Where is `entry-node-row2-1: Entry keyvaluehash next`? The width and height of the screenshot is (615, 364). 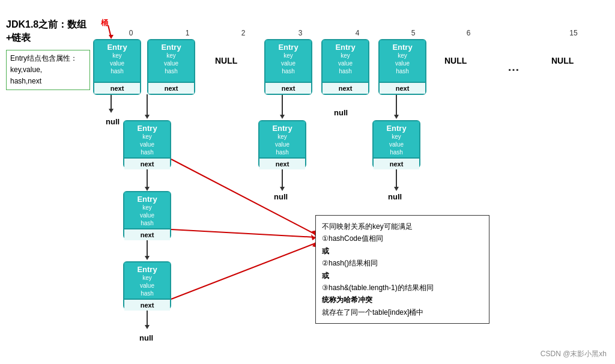 entry-node-row2-1: Entry keyvaluehash next is located at coordinates (147, 144).